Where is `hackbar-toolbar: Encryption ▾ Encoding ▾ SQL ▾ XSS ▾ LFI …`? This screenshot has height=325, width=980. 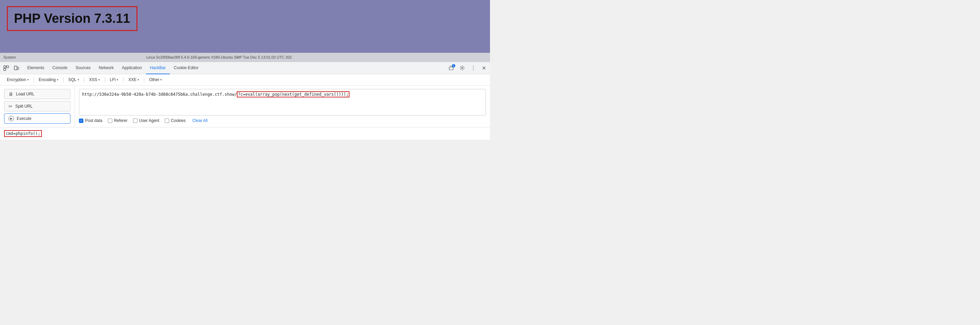
hackbar-toolbar: Encryption ▾ Encoding ▾ SQL ▾ XSS ▾ LFI … is located at coordinates (245, 80).